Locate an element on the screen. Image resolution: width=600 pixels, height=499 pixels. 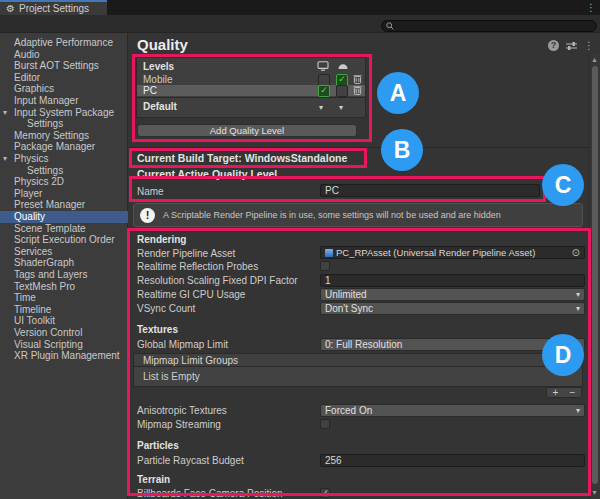
sidebar-item-input-system-package: ▾Input System Package is located at coordinates (64, 113).